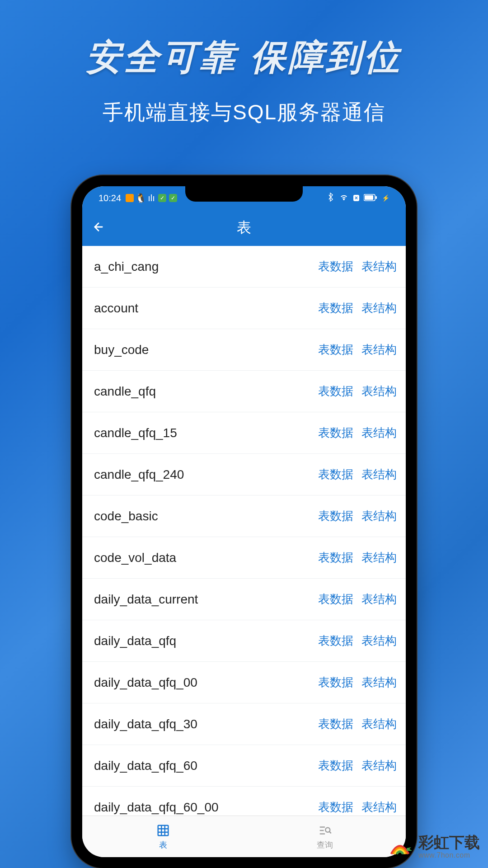 The image size is (488, 868). I want to click on table-name: account, so click(206, 308).